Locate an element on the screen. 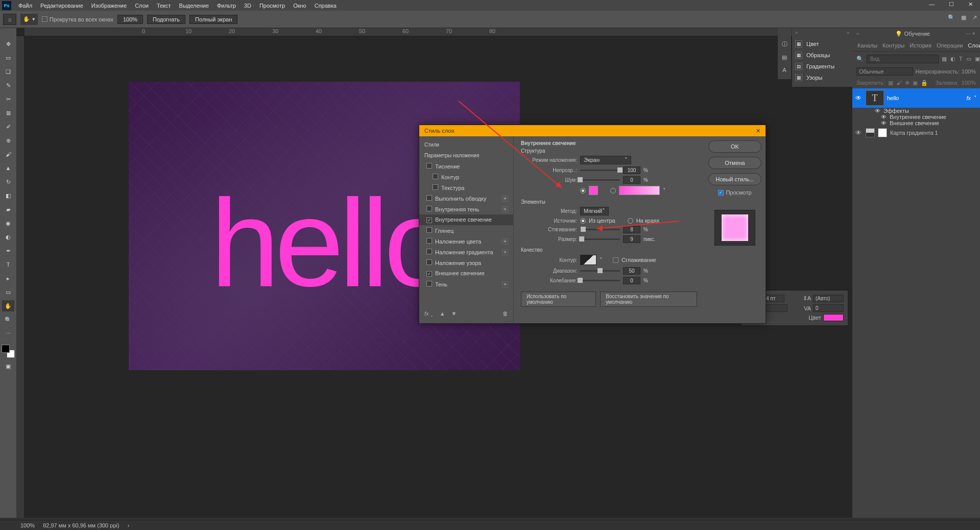 The height and width of the screenshot is (530, 980). tab-actions: Операции is located at coordinates (950, 45).